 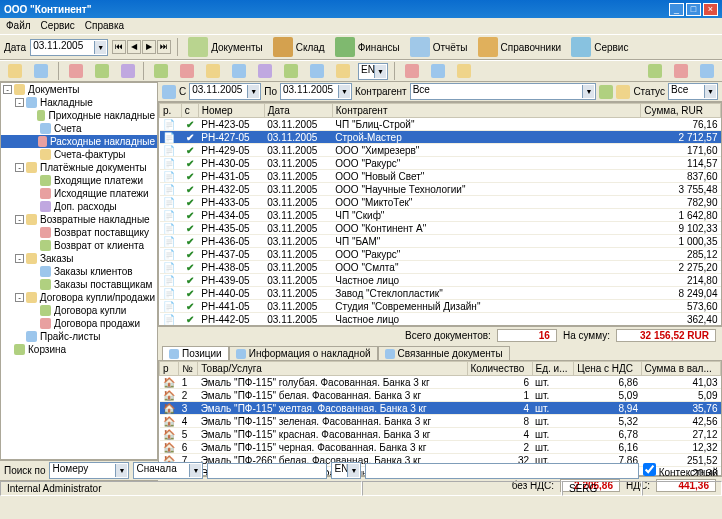 What do you see at coordinates (440, 294) in the screenshot?
I see `doc-row: 📄✔PH-440-0503.11.2005Завод "Стеклопласти…` at bounding box center [440, 294].